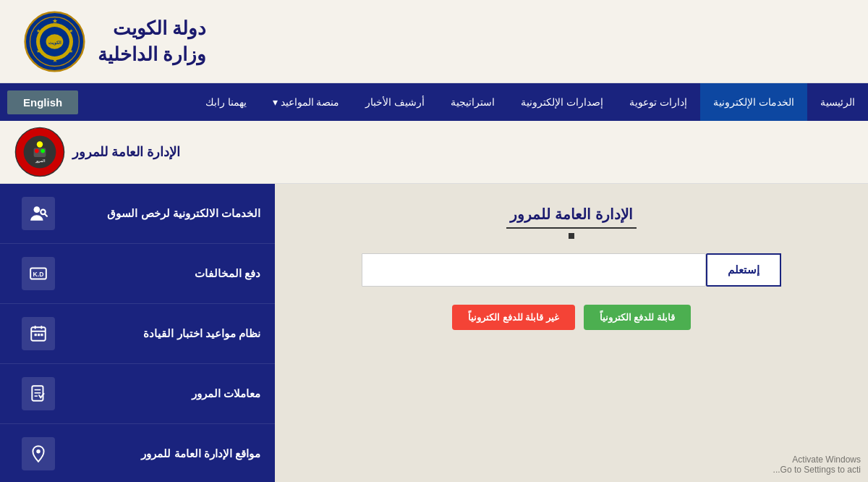 Image resolution: width=868 pixels, height=482 pixels. I want to click on sidebar-item-market-license: الخدمات الالكترونية لرخص السوق, so click(137, 214).